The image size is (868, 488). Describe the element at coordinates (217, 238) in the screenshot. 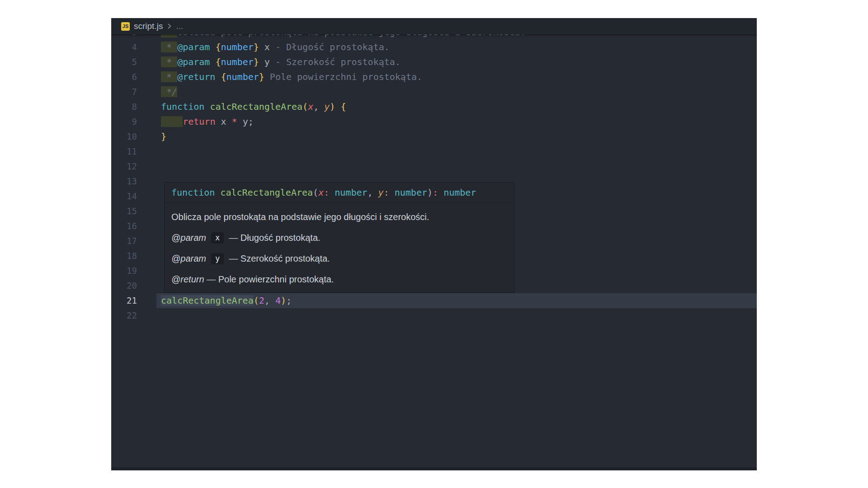

I see `param-name-chip: x` at that location.